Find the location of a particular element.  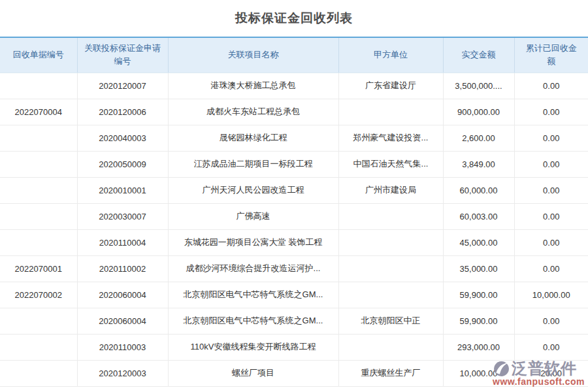

project_name-link: 江苏成品油二期项目一标段工程 is located at coordinates (253, 164).